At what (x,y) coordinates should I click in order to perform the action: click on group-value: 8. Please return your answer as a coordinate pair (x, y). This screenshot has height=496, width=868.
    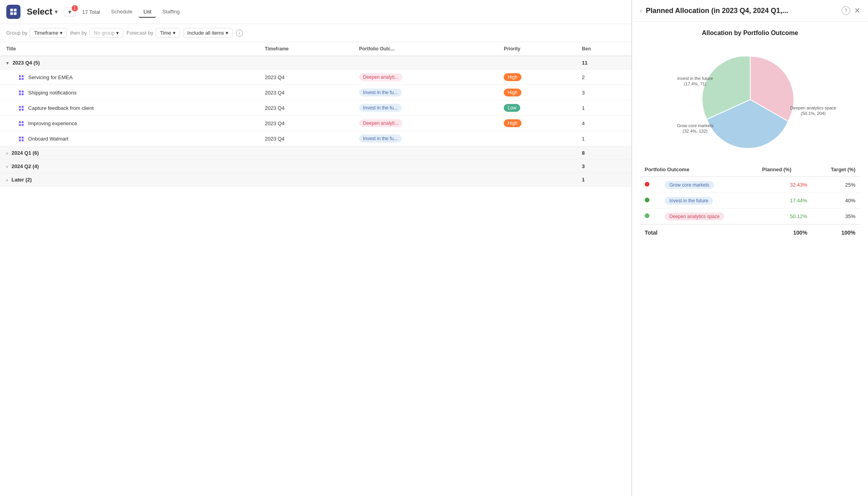
    Looking at the image, I should click on (603, 153).